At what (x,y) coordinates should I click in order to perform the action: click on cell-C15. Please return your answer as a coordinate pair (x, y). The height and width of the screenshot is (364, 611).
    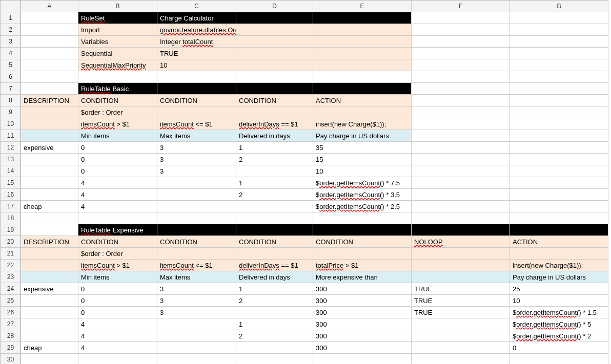
    Looking at the image, I should click on (197, 183).